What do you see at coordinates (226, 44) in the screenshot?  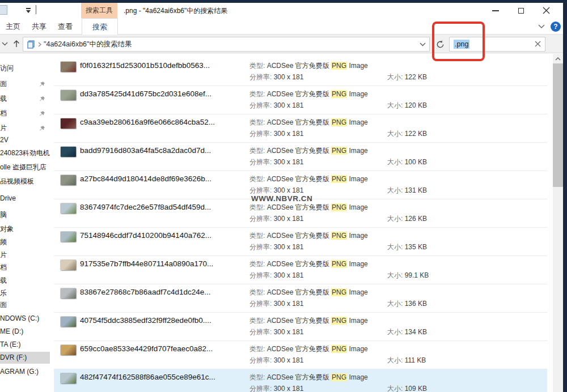 I see `address-bar: "4a624ai6xb6"中的搜索结果` at bounding box center [226, 44].